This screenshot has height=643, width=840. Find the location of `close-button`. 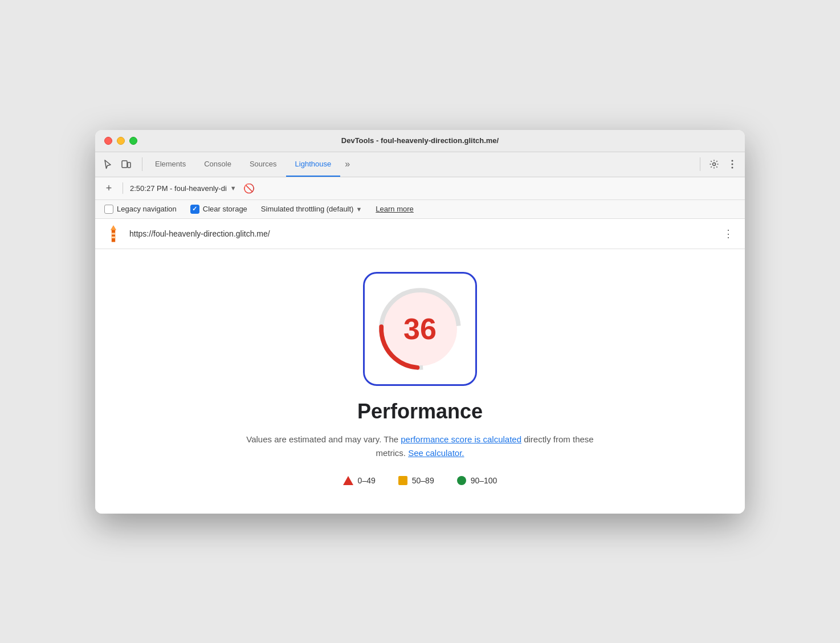

close-button is located at coordinates (108, 141).